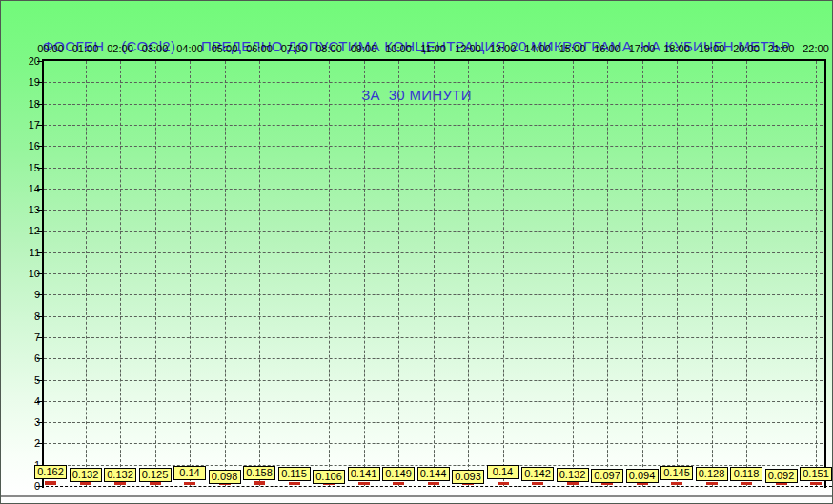  Describe the element at coordinates (573, 49) in the screenshot. I see `x-axis-label: 15:00` at that location.